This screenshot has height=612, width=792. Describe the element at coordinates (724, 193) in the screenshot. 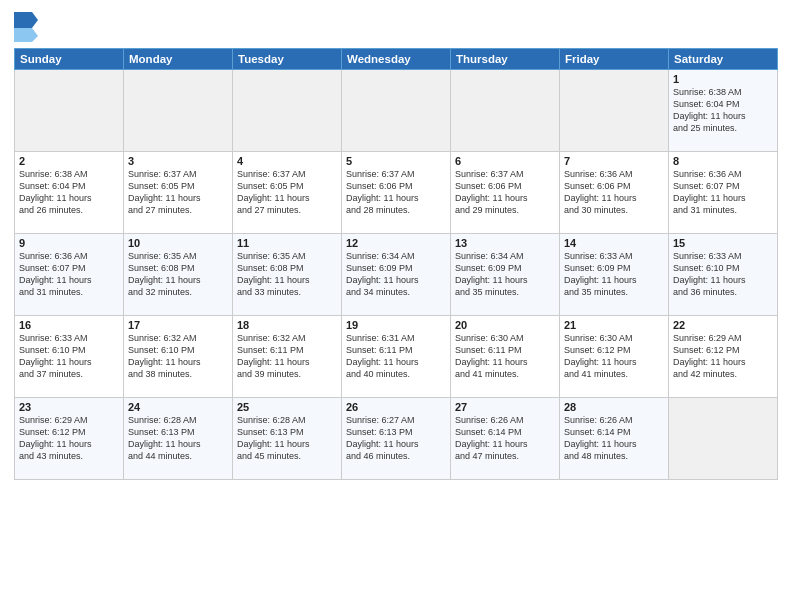

I see `calendar-cell: 8Sunrise: 6:36 AM Sunset: 6:07 PM Daylig…` at that location.